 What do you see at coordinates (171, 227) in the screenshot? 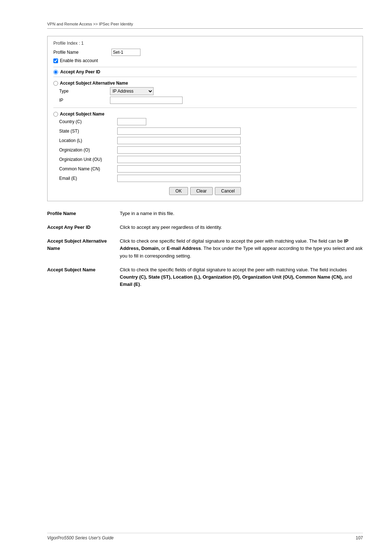
I see `desc-def-accept-any: Click to accept any peer regardless of i…` at bounding box center [171, 227].